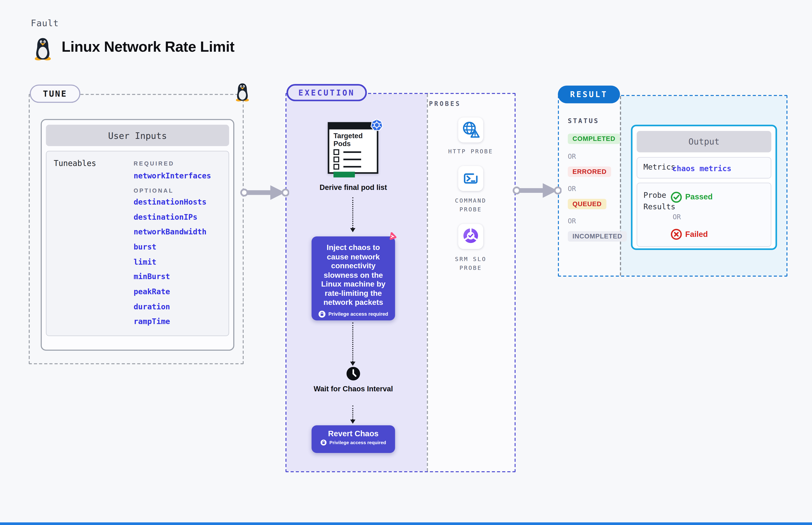 This screenshot has height=525, width=812. Describe the element at coordinates (377, 125) in the screenshot. I see `kubernetes-icon` at that location.